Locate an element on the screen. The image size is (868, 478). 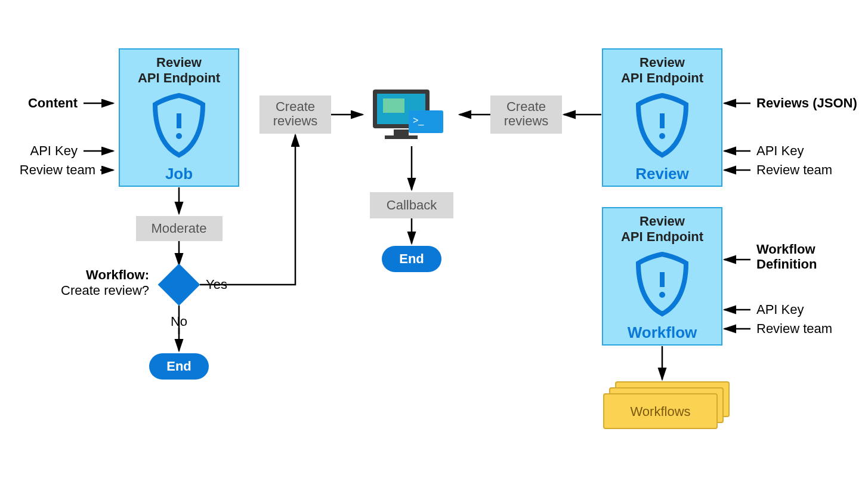
step-callback: Callback is located at coordinates (412, 205).